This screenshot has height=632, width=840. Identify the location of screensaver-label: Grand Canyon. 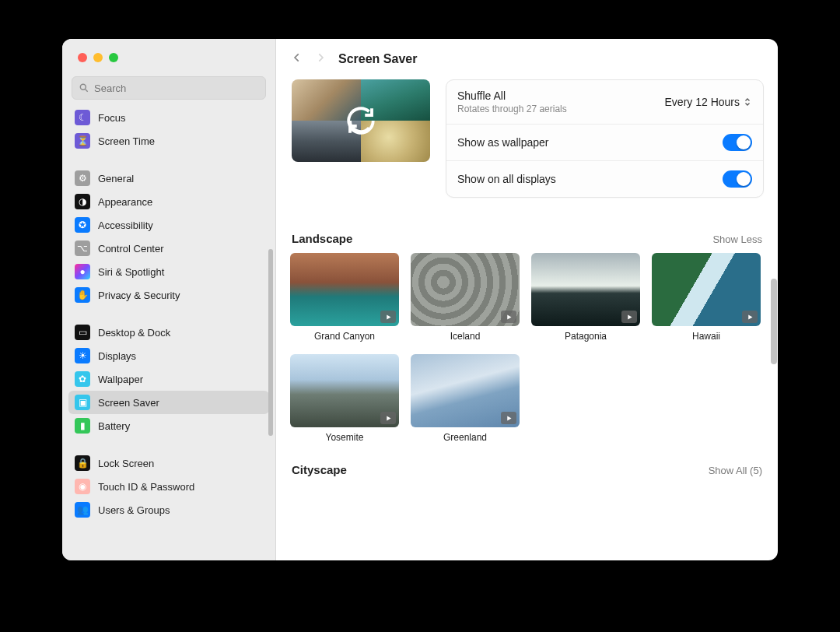
(345, 336).